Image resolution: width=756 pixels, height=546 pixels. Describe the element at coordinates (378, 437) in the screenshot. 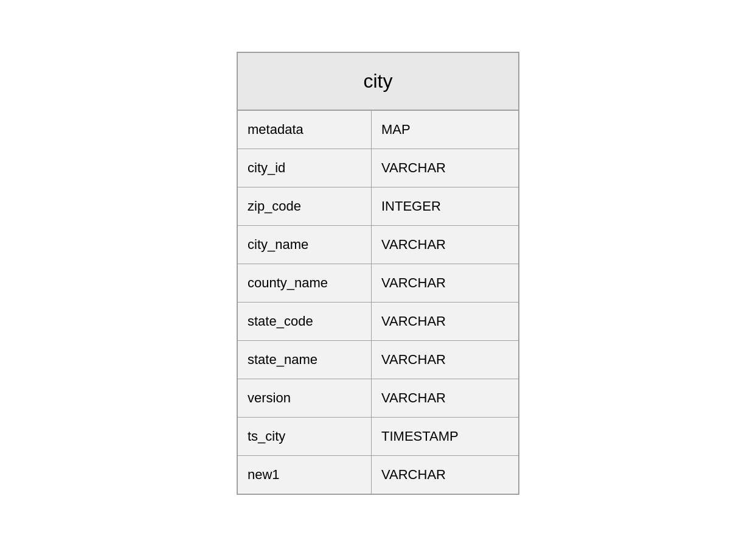

I see `table-row: ts_cityTIMESTAMP` at that location.